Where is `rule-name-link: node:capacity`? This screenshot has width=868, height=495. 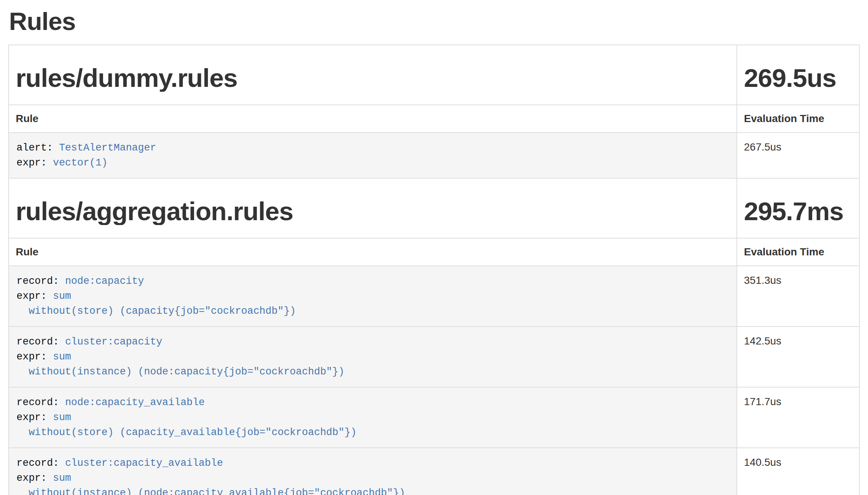
rule-name-link: node:capacity is located at coordinates (105, 281).